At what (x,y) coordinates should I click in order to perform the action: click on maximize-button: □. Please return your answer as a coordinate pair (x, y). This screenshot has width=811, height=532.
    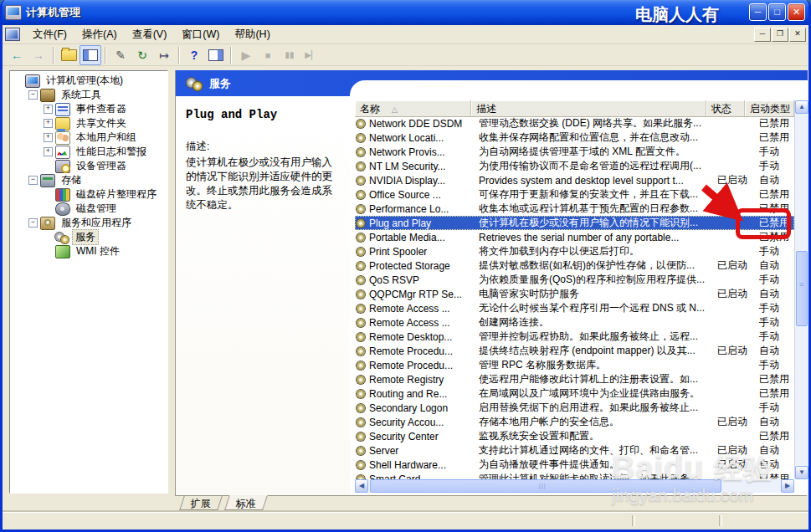
    Looking at the image, I should click on (777, 12).